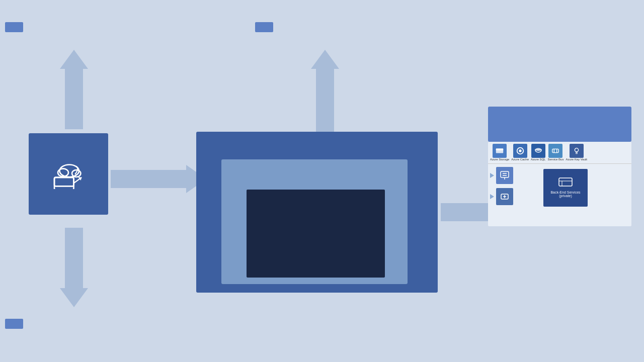  What do you see at coordinates (520, 159) in the screenshot?
I see `azure-cache-label: Azure Cache` at bounding box center [520, 159].